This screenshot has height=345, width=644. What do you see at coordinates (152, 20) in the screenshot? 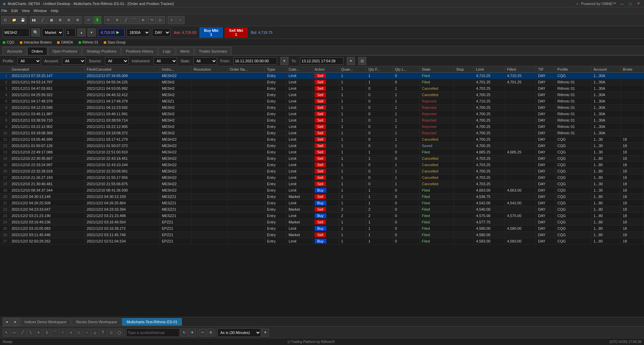
I see `toolbar-indicator: 〜` at bounding box center [152, 20].